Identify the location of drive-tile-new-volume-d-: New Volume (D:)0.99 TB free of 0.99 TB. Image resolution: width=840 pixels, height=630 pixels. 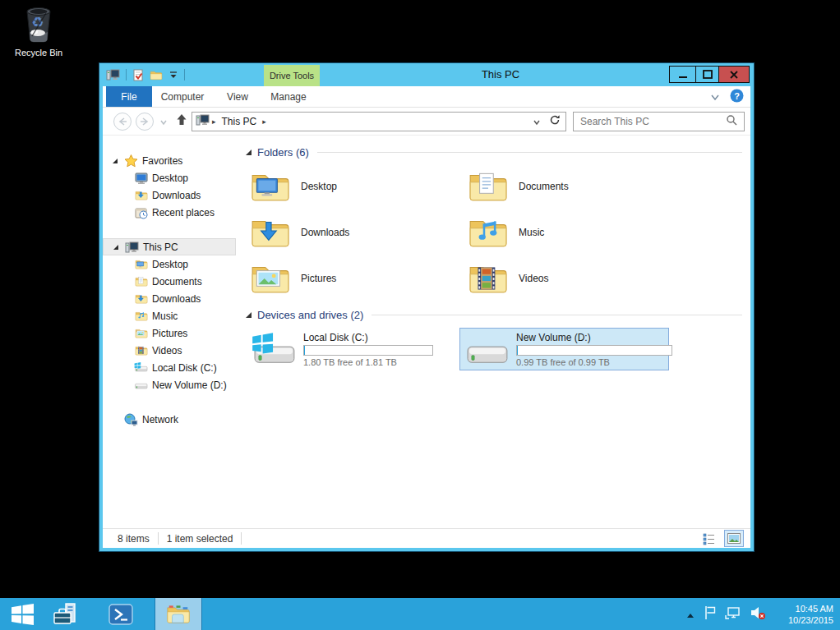
(564, 349).